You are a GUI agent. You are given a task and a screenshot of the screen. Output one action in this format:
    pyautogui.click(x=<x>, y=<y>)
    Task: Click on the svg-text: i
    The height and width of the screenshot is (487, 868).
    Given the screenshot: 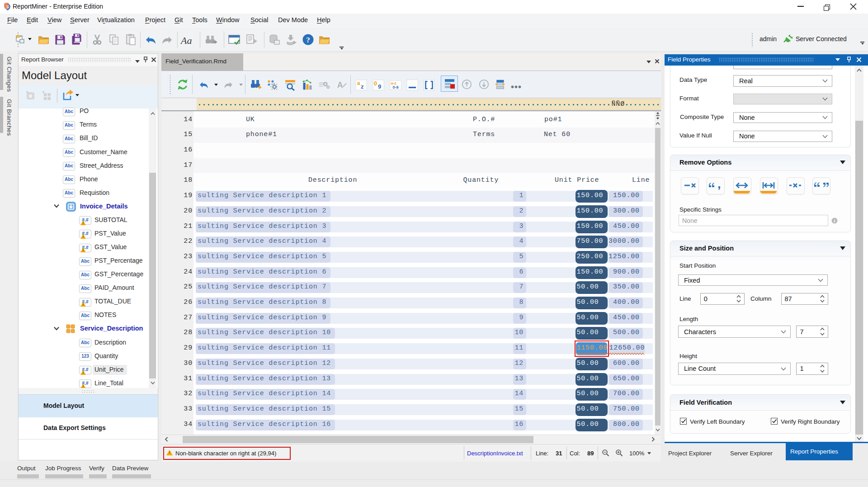 What is the action you would take?
    pyautogui.click(x=835, y=221)
    